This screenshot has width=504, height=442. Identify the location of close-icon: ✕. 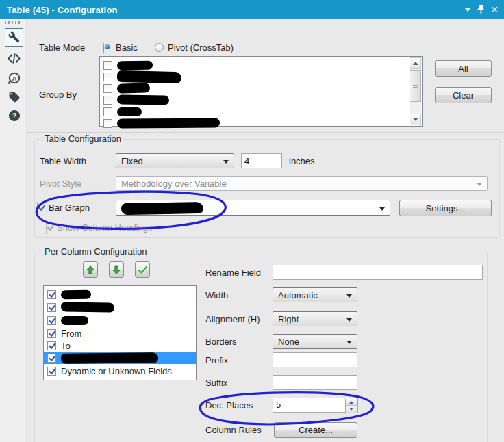
(494, 10).